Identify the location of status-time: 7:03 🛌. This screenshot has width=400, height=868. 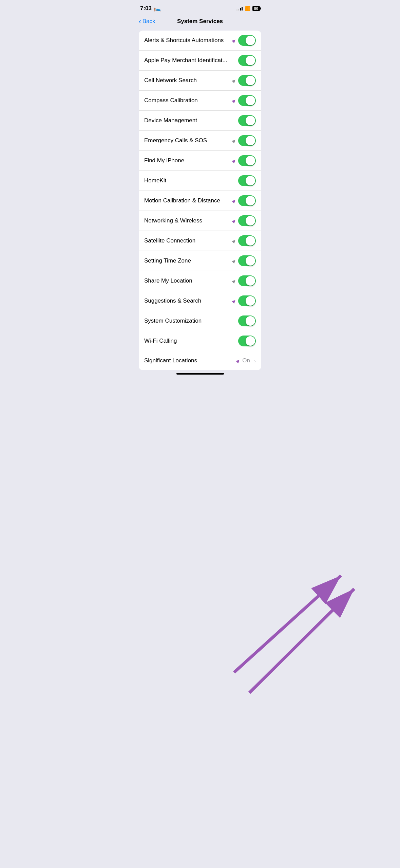
(151, 8).